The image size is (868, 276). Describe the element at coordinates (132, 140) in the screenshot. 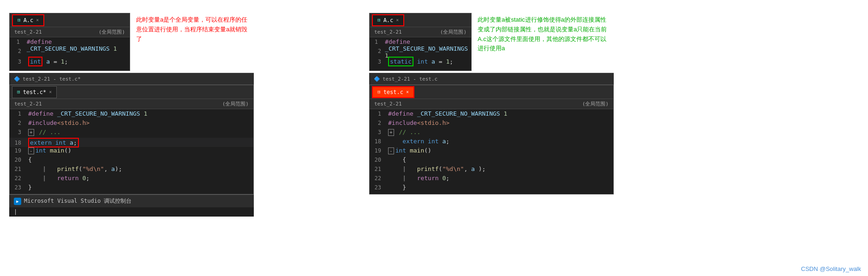

I see `left-bottom-editor: ⊞ test.c* × test_2-21 (全局范围) 1 #define _…` at that location.